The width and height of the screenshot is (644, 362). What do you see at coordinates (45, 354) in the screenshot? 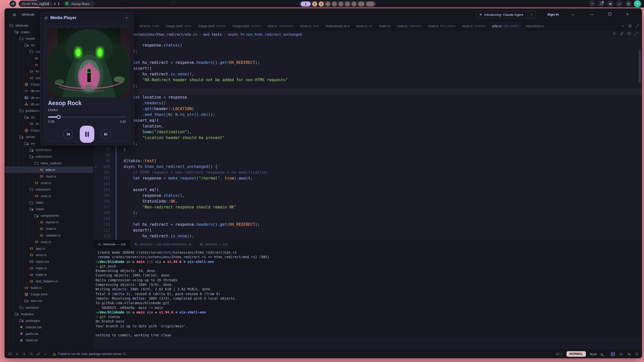
I see `check-icon` at bounding box center [45, 354].